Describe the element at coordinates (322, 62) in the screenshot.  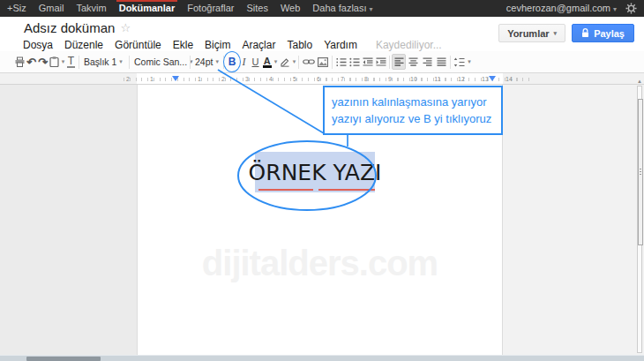
I see `formatting-toolbar: ↶ ↷ ▾ T Başlık 1 ▾ Comic San... ▾ 24pt ▾…` at that location.